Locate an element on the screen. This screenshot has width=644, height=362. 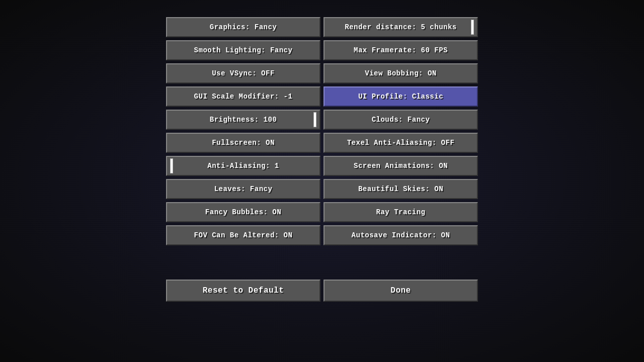
bottom-buttons: Reset to DefaultDone is located at coordinates (322, 291).